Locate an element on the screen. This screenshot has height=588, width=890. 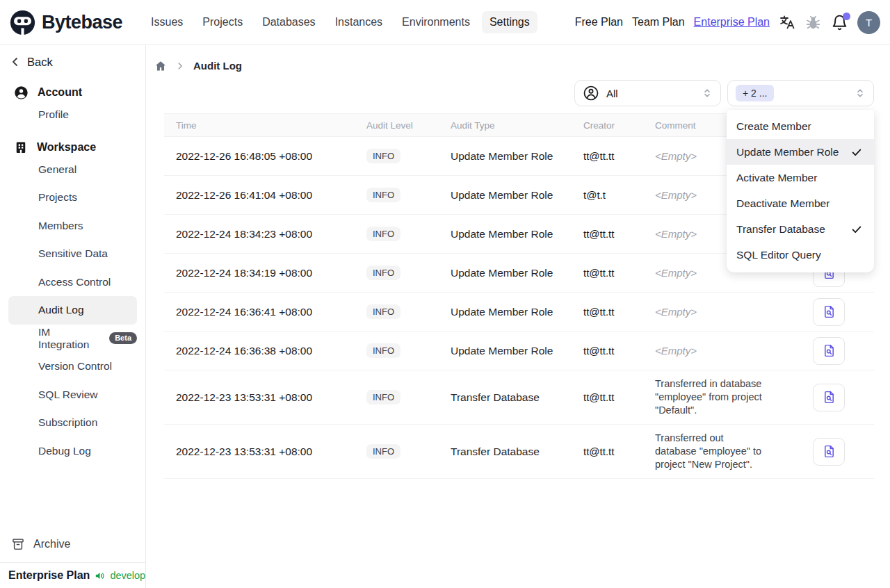
workspace-section-header: Workspace is located at coordinates (72, 147).